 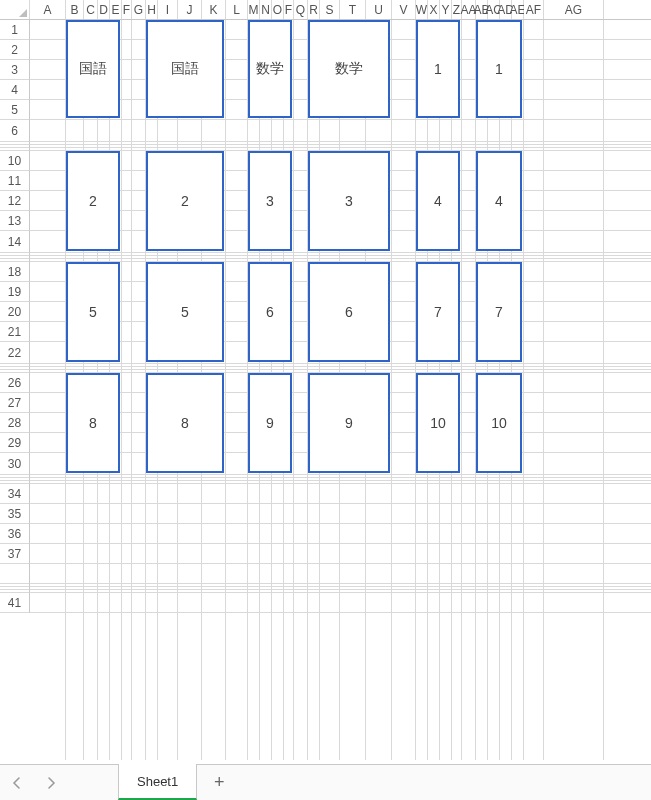 What do you see at coordinates (15, 443) in the screenshot?
I see `row-header-cell: 29` at bounding box center [15, 443].